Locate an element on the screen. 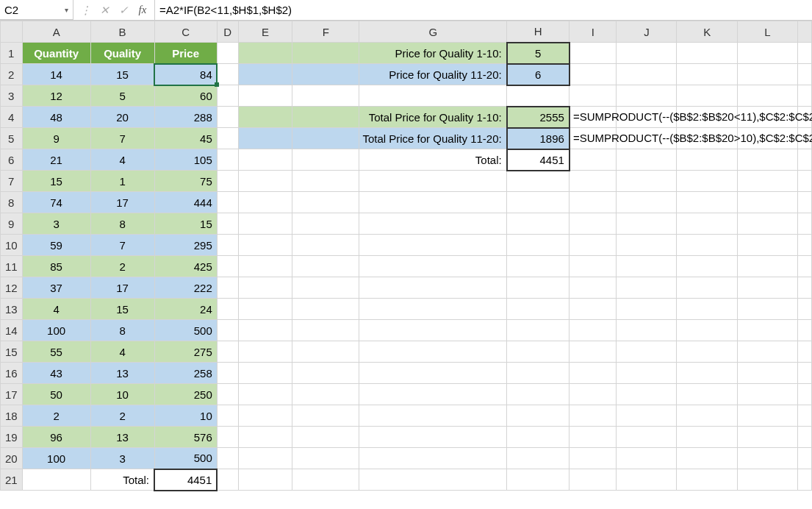 Image resolution: width=812 pixels, height=509 pixels. cell-A6: 21 is located at coordinates (56, 160).